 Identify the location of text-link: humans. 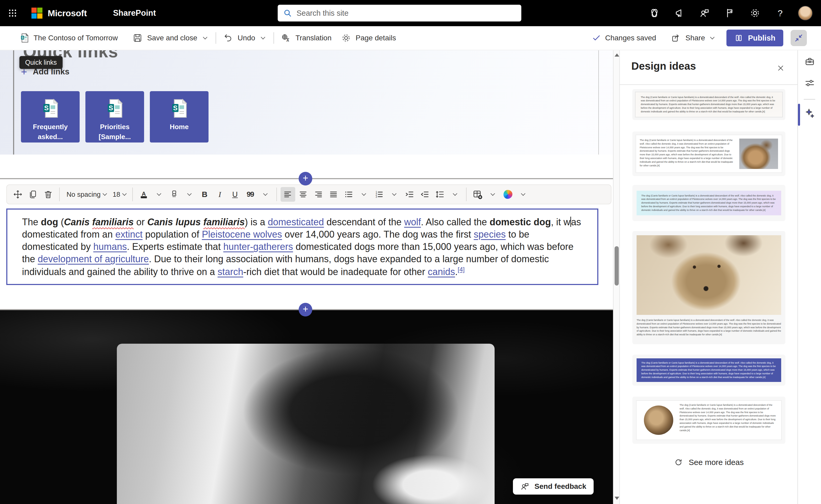
(110, 247).